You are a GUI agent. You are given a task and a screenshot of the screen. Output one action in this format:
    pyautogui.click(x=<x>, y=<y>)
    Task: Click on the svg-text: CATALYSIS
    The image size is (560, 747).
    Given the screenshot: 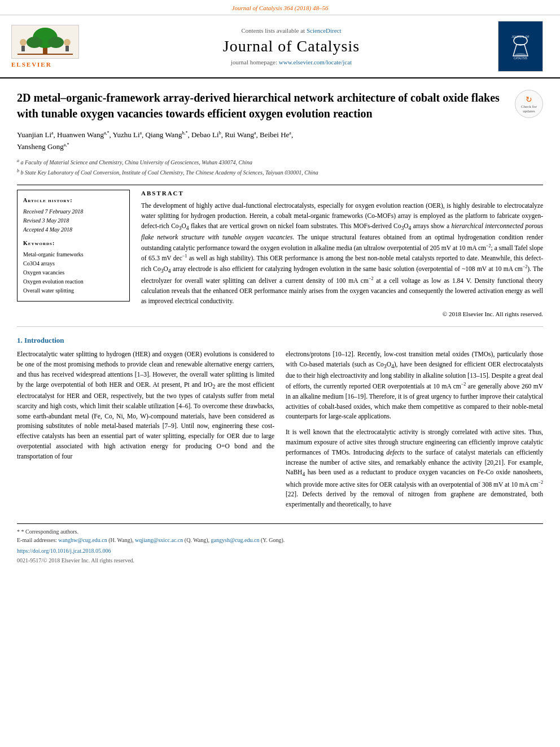 What is the action you would take?
    pyautogui.click(x=520, y=59)
    